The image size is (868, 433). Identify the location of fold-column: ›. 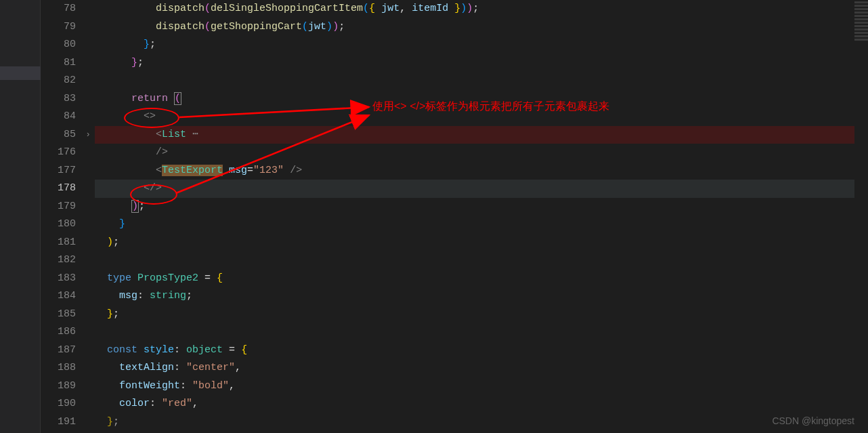
(88, 217).